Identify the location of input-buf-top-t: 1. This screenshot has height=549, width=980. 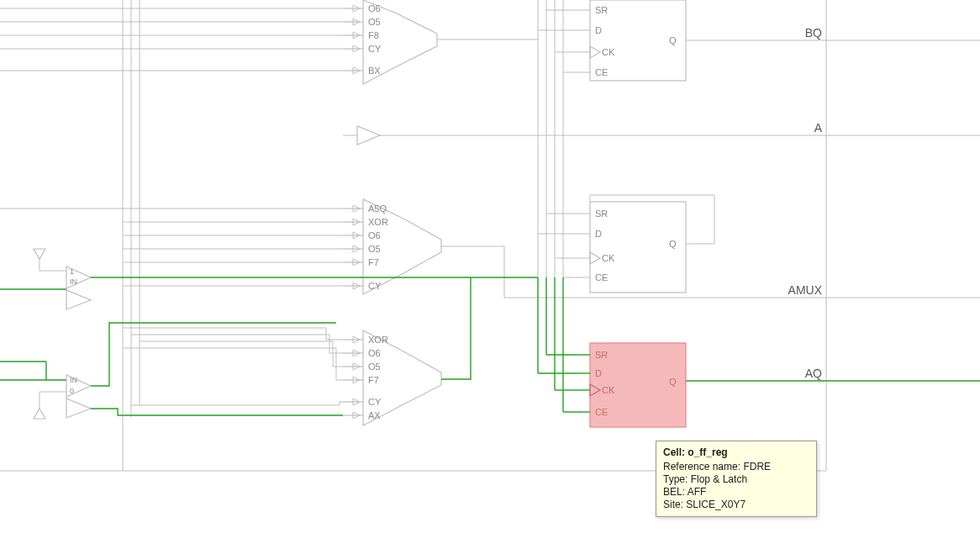
(72, 272).